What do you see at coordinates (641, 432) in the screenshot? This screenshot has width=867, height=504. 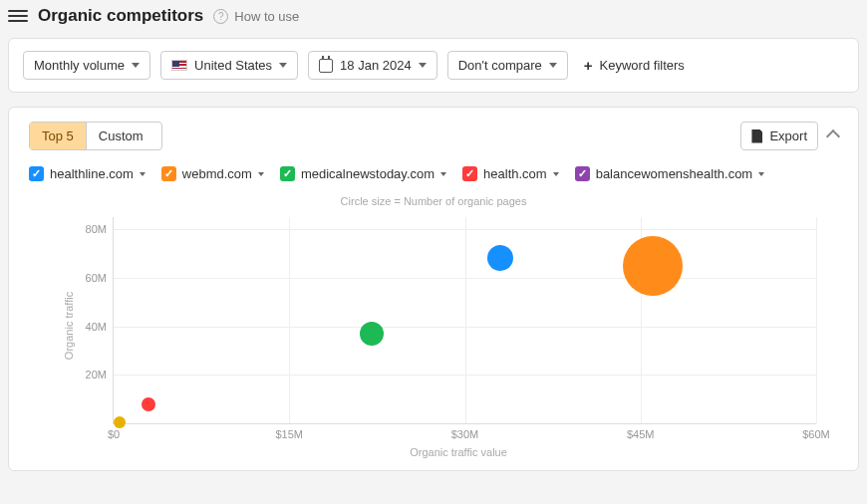 I see `x-tick-label: $45M` at bounding box center [641, 432].